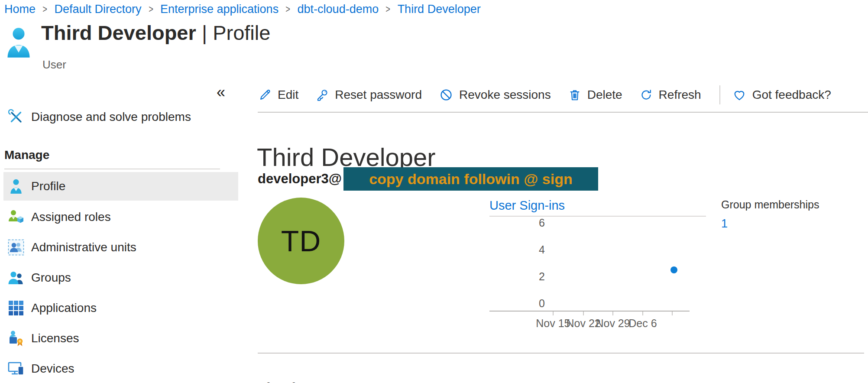 This screenshot has height=383, width=868. What do you see at coordinates (563, 112) in the screenshot?
I see `toolbar-bottom-border` at bounding box center [563, 112].